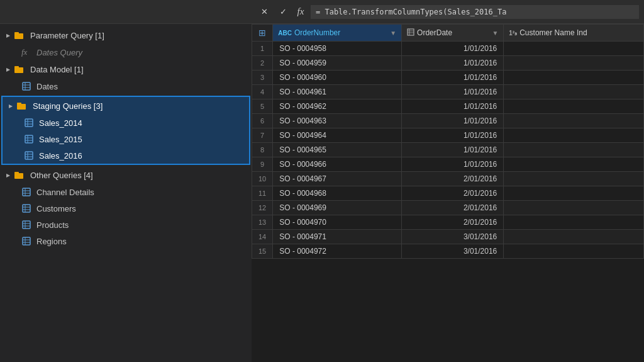 This screenshot has width=644, height=362. Describe the element at coordinates (263, 165) in the screenshot. I see `row-number: 9` at that location.